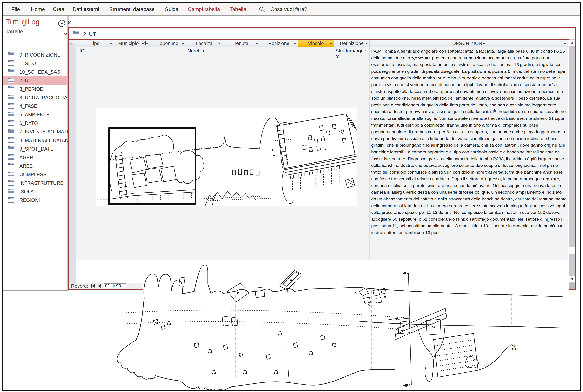 The height and width of the screenshot is (392, 583). Describe the element at coordinates (90, 34) in the screenshot. I see `tab-label: 2_UT` at that location.